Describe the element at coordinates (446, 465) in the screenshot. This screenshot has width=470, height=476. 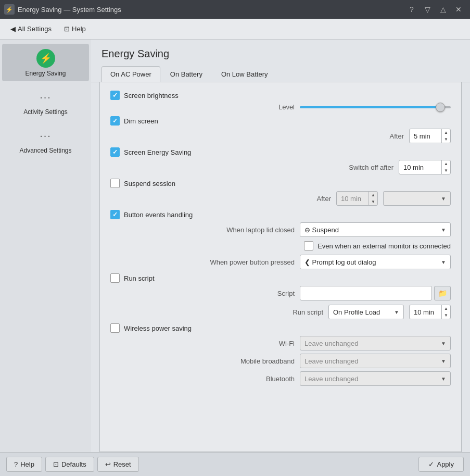
I see `apply-label: Apply` at that location.